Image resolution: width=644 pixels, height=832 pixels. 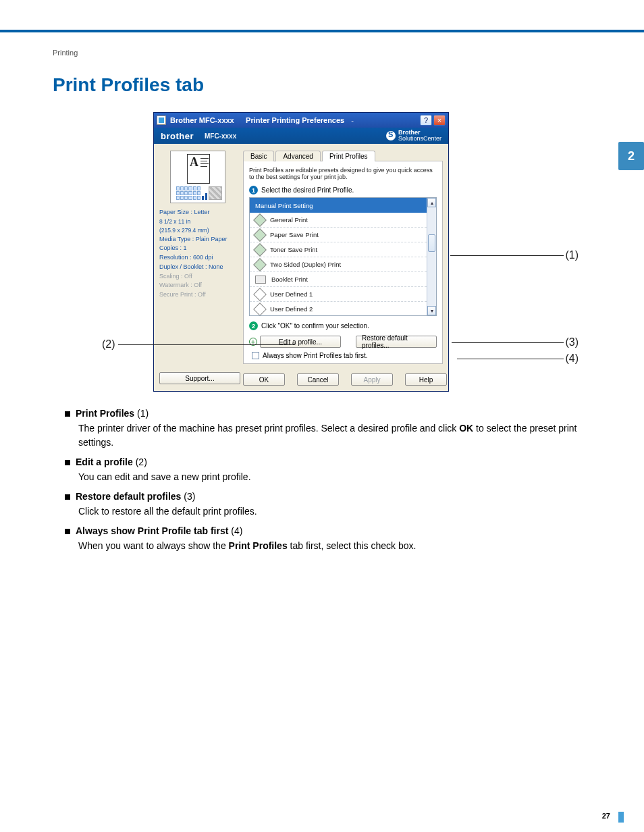 What do you see at coordinates (328, 413) in the screenshot?
I see `list-item: Print Profiles (1)` at bounding box center [328, 413].